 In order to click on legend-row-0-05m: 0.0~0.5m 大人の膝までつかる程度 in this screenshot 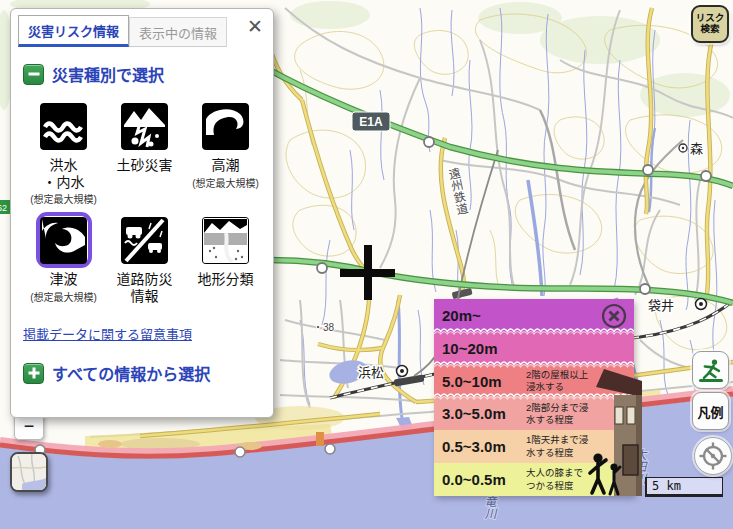, I will do `click(534, 480)`.